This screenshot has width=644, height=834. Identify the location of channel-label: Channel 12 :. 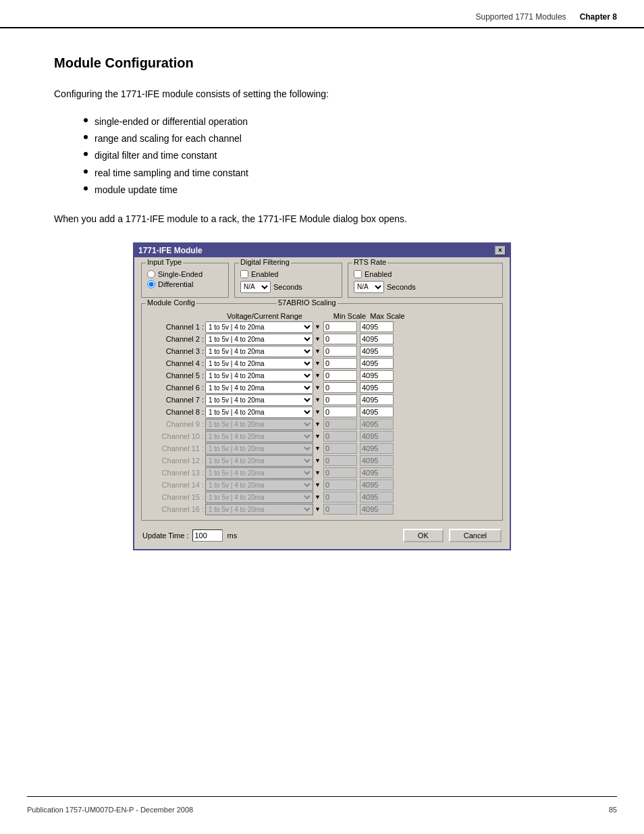
(176, 461).